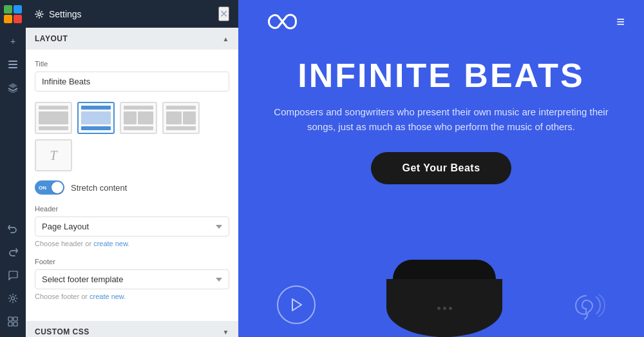 The height and width of the screenshot is (337, 644). What do you see at coordinates (132, 280) in the screenshot?
I see `footer-select: Select footer template` at bounding box center [132, 280].